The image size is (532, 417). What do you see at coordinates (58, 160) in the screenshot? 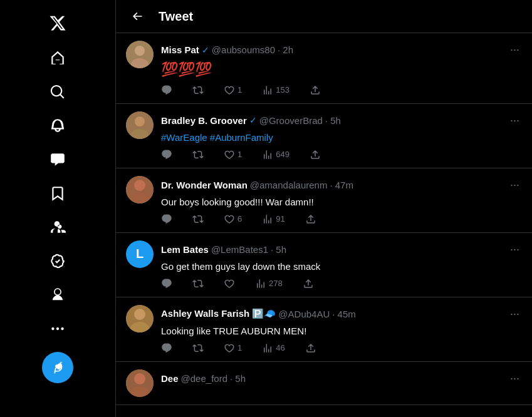
I see `messages-nav` at bounding box center [58, 160].